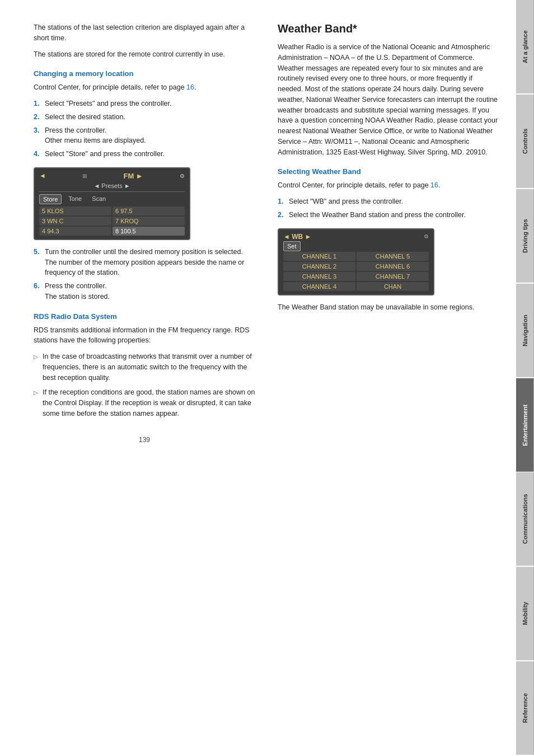 The image size is (534, 756). I want to click on selecting-weather-heading: Selecting Weather Band, so click(388, 171).